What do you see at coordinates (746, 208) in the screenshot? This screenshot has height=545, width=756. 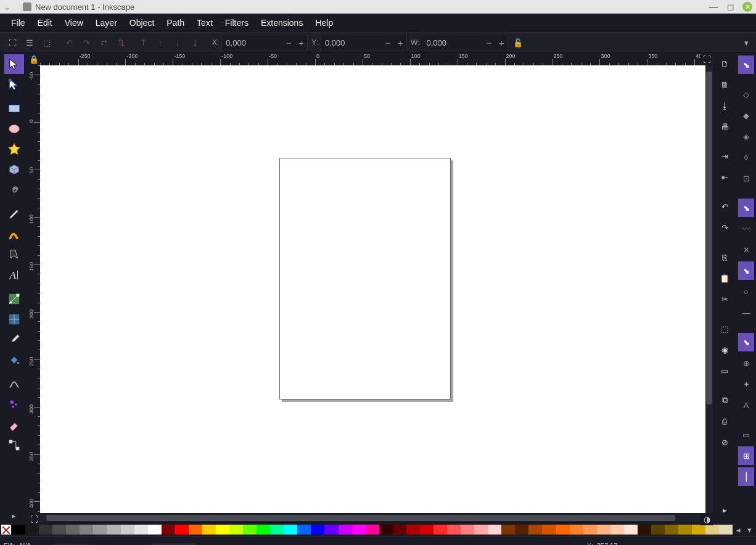 I see `snap-node-icon: ⬊` at bounding box center [746, 208].